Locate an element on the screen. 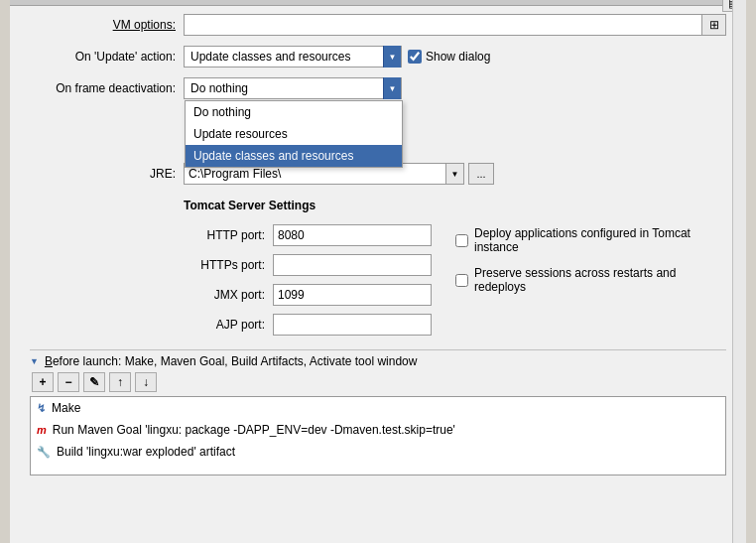  jmx-port-label: JMX port: is located at coordinates (228, 295).